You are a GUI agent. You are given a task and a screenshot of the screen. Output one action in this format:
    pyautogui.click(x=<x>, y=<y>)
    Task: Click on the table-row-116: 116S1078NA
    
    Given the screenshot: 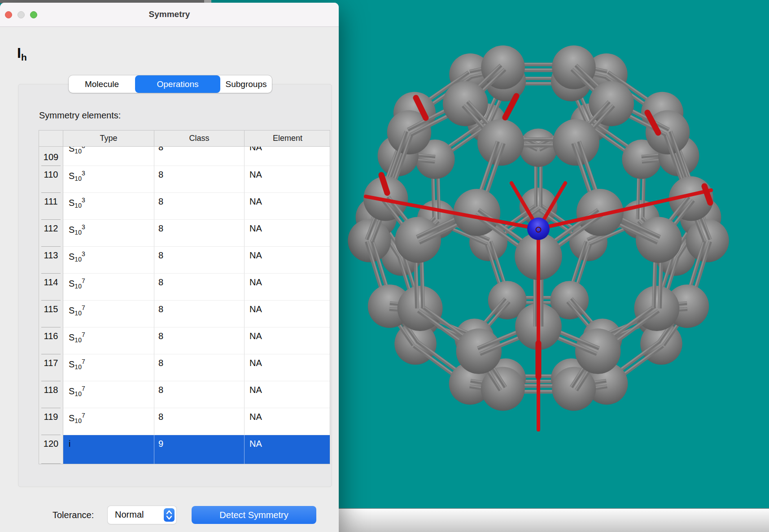 What is the action you would take?
    pyautogui.click(x=184, y=341)
    